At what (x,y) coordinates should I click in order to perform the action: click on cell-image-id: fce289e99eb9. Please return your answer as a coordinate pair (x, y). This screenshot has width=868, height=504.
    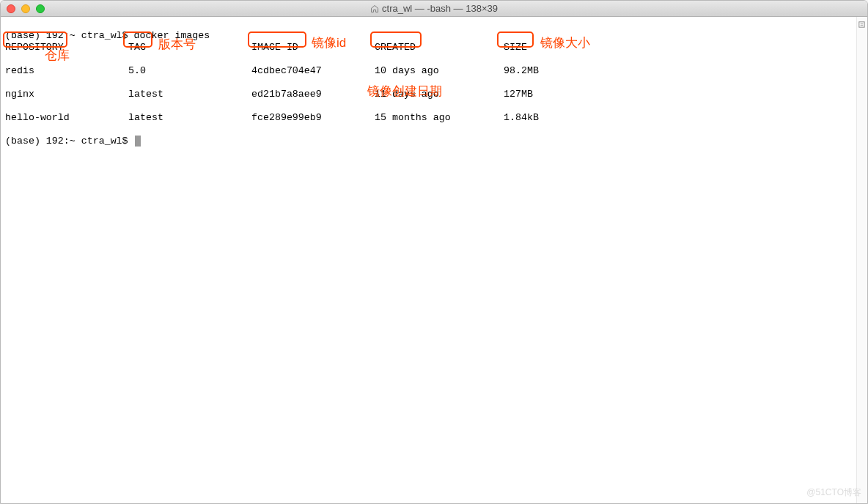
    Looking at the image, I should click on (313, 118).